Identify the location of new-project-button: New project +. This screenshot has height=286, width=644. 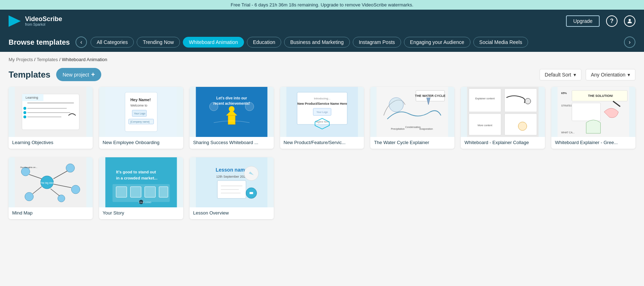
(79, 74).